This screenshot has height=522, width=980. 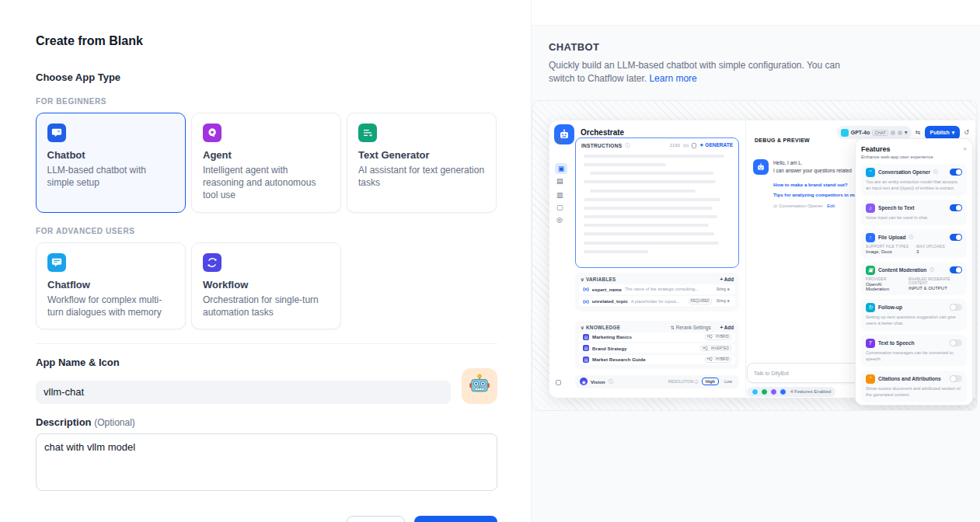 What do you see at coordinates (111, 176) in the screenshot?
I see `card-desc: LLM-based chatbot with simple setup` at bounding box center [111, 176].